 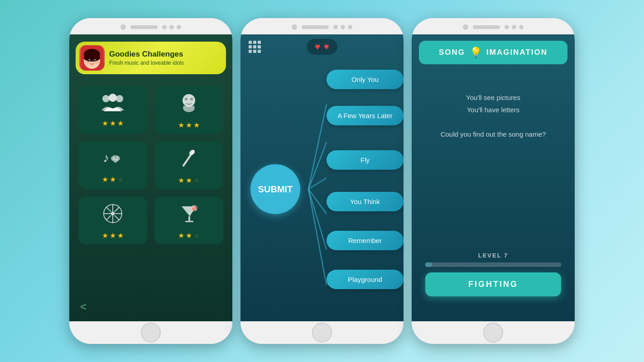 I want to click on stars-3: ★ ★ ★, so click(x=113, y=179).